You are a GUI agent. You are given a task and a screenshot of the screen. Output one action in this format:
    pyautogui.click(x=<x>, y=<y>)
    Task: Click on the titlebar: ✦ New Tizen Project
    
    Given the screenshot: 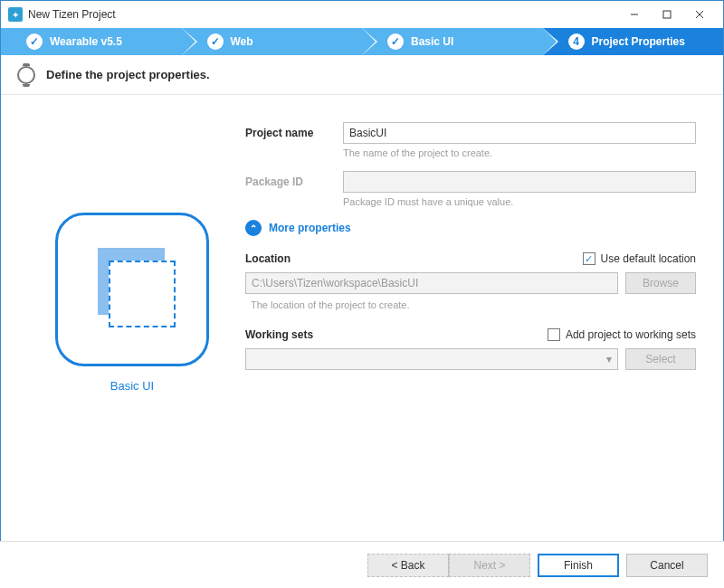 What is the action you would take?
    pyautogui.click(x=362, y=14)
    